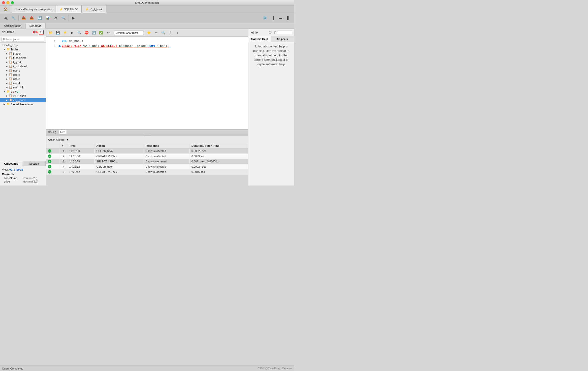 The image size is (588, 371). Describe the element at coordinates (32, 18) in the screenshot. I see `export-icon: 📤` at that location.